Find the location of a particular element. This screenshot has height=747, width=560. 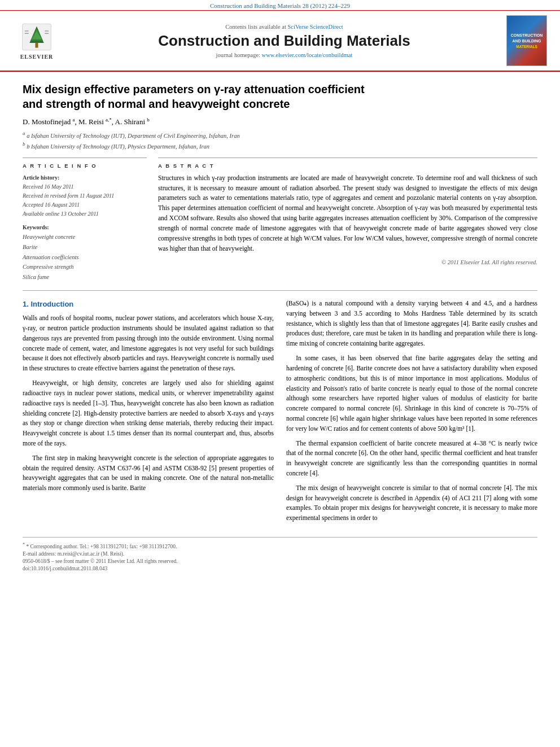

abstract-text: Structures in which γ-ray production ins… is located at coordinates (348, 213).